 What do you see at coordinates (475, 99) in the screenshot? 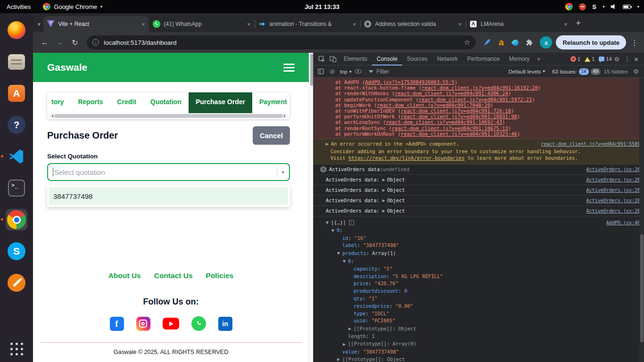
I see `source-link: react-dom_client.js?v=ed04c991:5972:21` at bounding box center [475, 99].